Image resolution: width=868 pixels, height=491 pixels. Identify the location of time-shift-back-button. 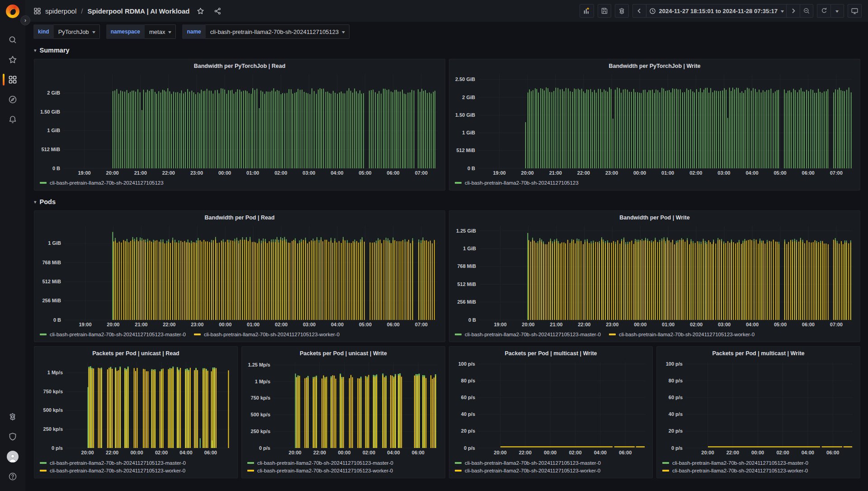
(639, 11).